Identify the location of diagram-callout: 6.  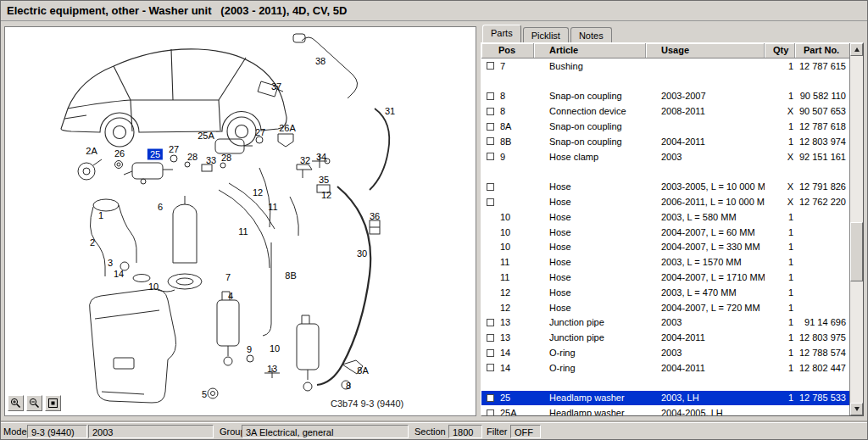
(160, 207).